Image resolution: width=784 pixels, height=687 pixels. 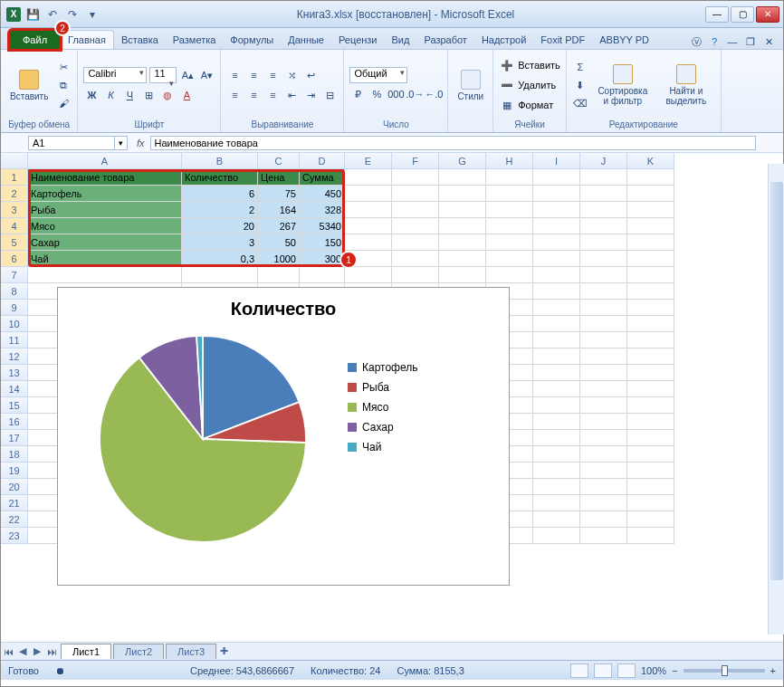 I want to click on currency-icon: ₽, so click(x=358, y=94).